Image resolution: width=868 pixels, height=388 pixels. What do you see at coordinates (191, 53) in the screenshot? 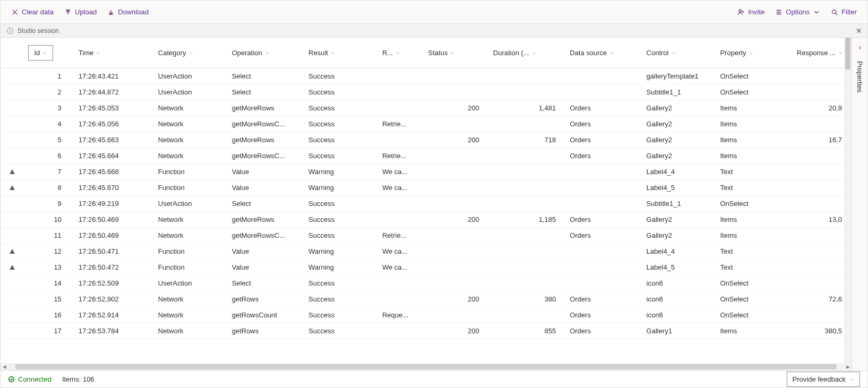
I see `col-category: Category` at bounding box center [191, 53].